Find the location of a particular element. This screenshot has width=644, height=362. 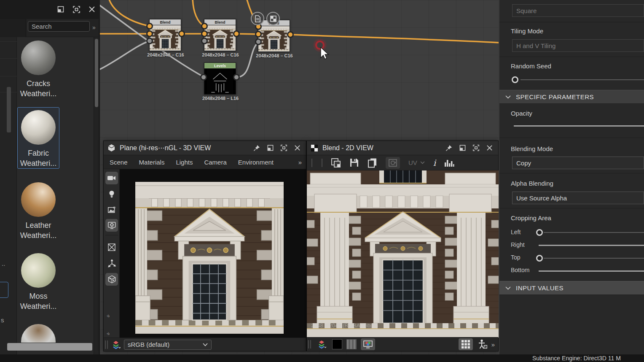

view2d-titlebar: Blend - 2D VIEW is located at coordinates (402, 148).